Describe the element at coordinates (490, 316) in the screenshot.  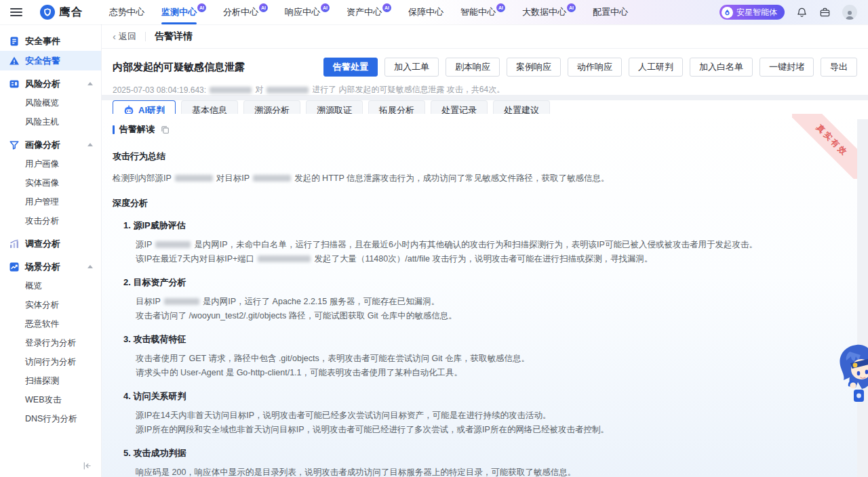
I see `analysis-line: 攻击者访问了 /wooyun_test2/.git/objects 路径，可能试…` at that location.